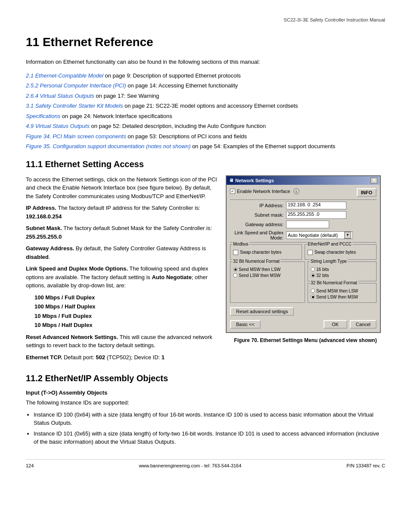  I want to click on dialog-close-button: ✕, so click(374, 180).